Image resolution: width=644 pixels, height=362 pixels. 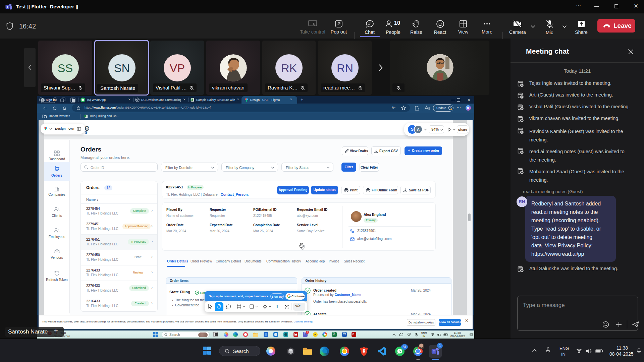 What do you see at coordinates (192, 100) in the screenshot?
I see `svg-text: X` at bounding box center [192, 100].